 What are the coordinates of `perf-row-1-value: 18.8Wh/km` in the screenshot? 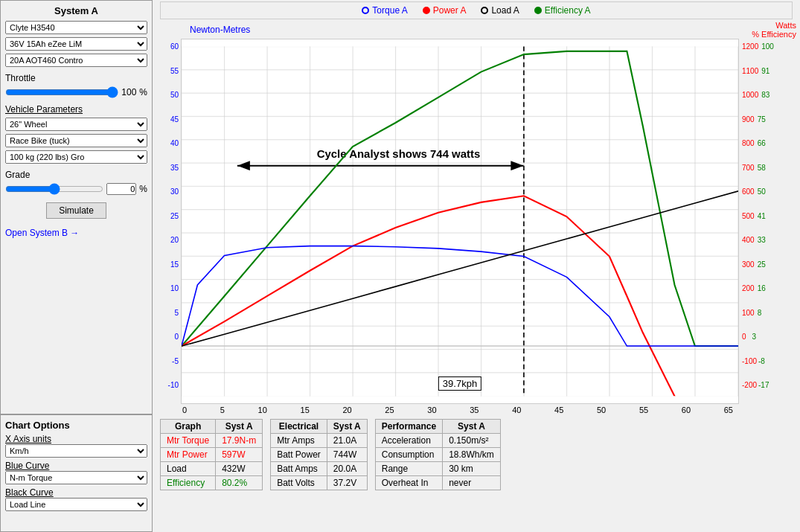 It's located at (472, 455).